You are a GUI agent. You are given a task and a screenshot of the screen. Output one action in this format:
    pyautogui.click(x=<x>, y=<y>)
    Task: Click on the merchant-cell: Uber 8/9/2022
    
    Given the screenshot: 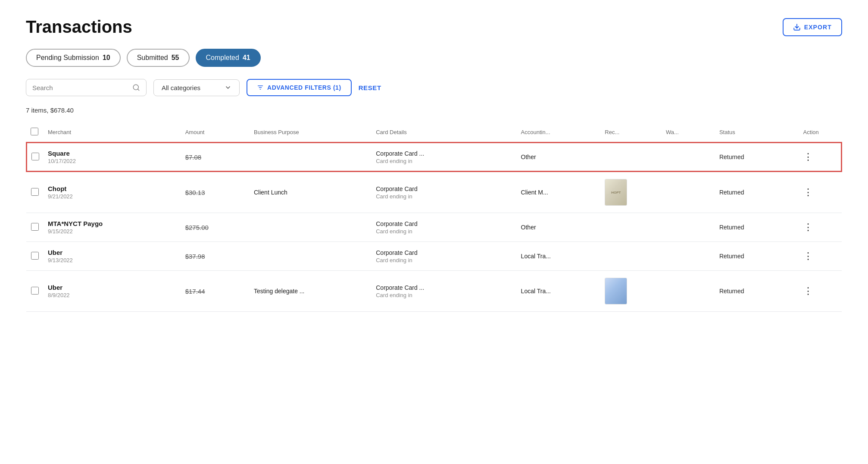 What is the action you would take?
    pyautogui.click(x=112, y=292)
    